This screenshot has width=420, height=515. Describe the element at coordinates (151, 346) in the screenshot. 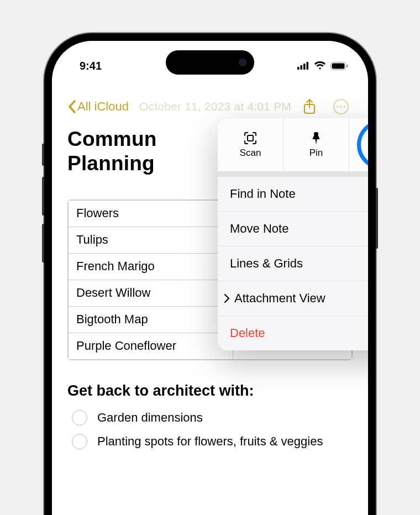

I see `table-cell: Purple Coneflower` at that location.